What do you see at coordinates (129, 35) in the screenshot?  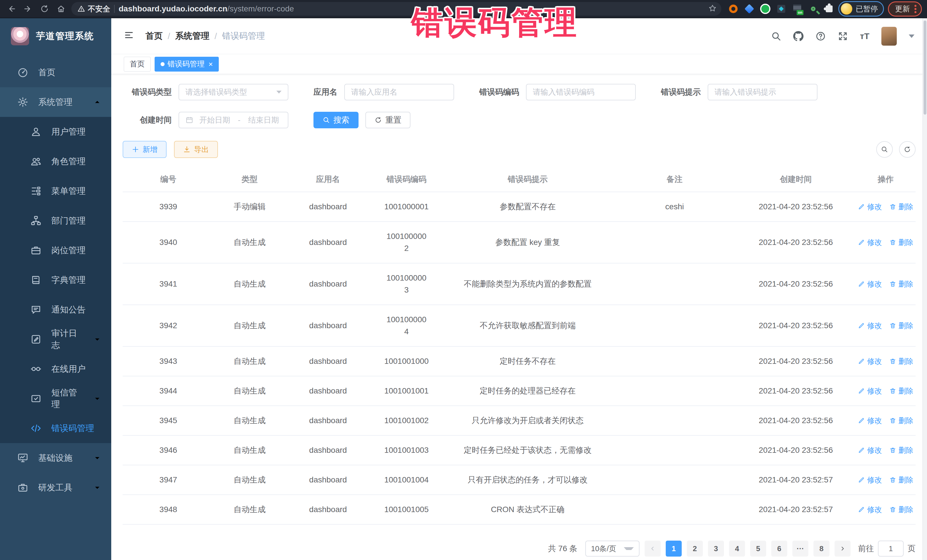 I see `hamburger-icon` at bounding box center [129, 35].